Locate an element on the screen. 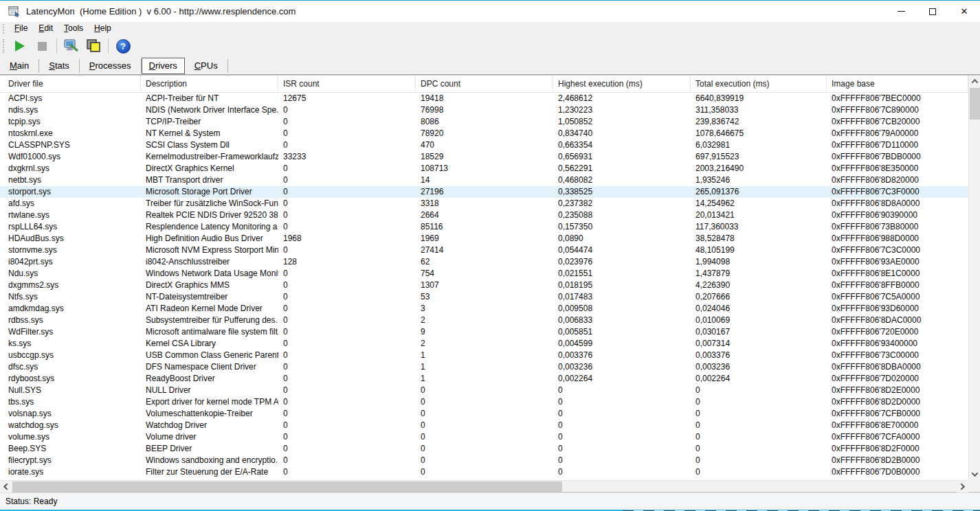 This screenshot has height=511, width=980. cell-description: Windows sandboxing and encryptio... is located at coordinates (210, 460).